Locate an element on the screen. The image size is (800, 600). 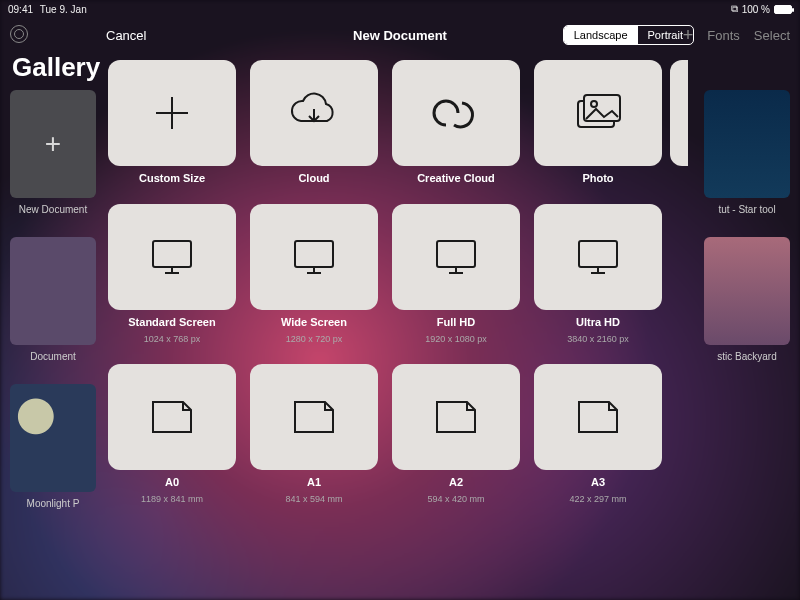
main-toolbar: + Fonts Select is located at coordinates (400, 35).